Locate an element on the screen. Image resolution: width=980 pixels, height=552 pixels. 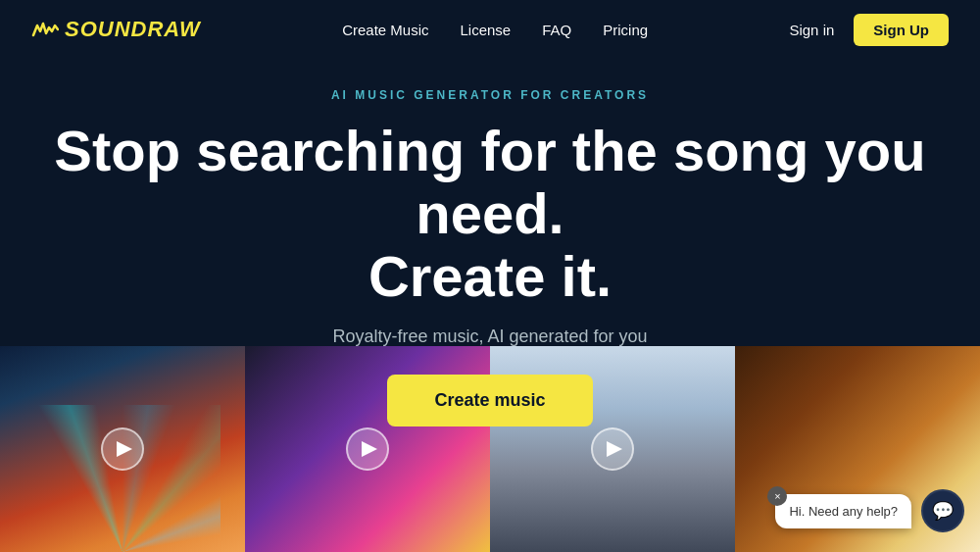
nav-links: Create Music License FAQ Pricing is located at coordinates (495, 29).